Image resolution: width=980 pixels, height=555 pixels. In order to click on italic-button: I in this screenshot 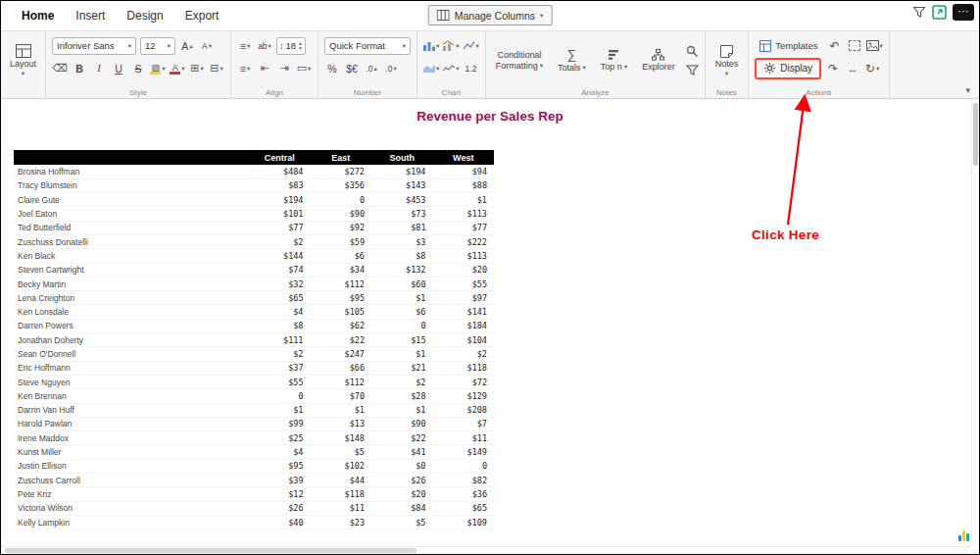, I will do `click(99, 69)`.